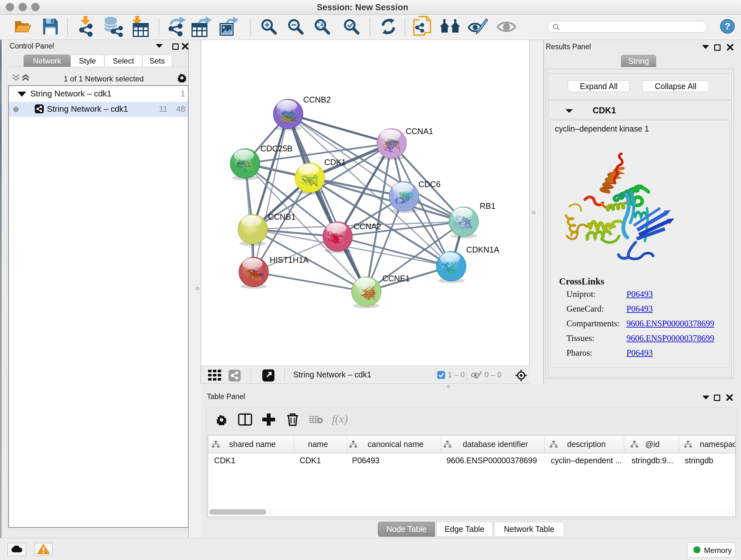  Describe the element at coordinates (419, 131) in the screenshot. I see `svg-text: CCNA1` at that location.